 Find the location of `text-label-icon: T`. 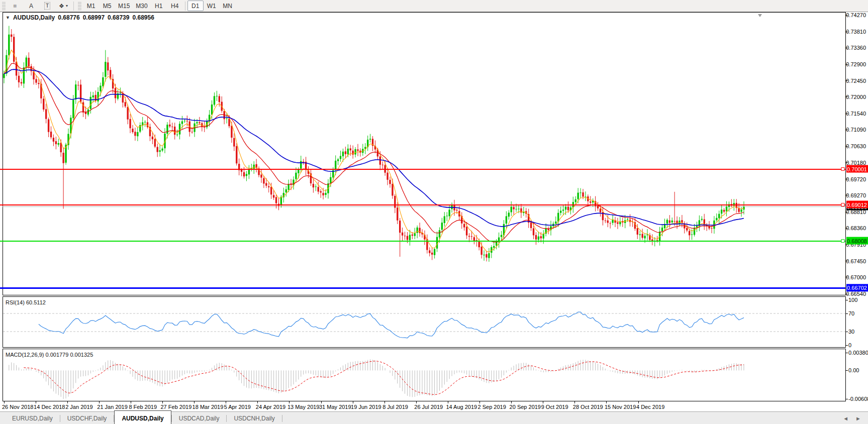

text-label-icon: T is located at coordinates (47, 6).